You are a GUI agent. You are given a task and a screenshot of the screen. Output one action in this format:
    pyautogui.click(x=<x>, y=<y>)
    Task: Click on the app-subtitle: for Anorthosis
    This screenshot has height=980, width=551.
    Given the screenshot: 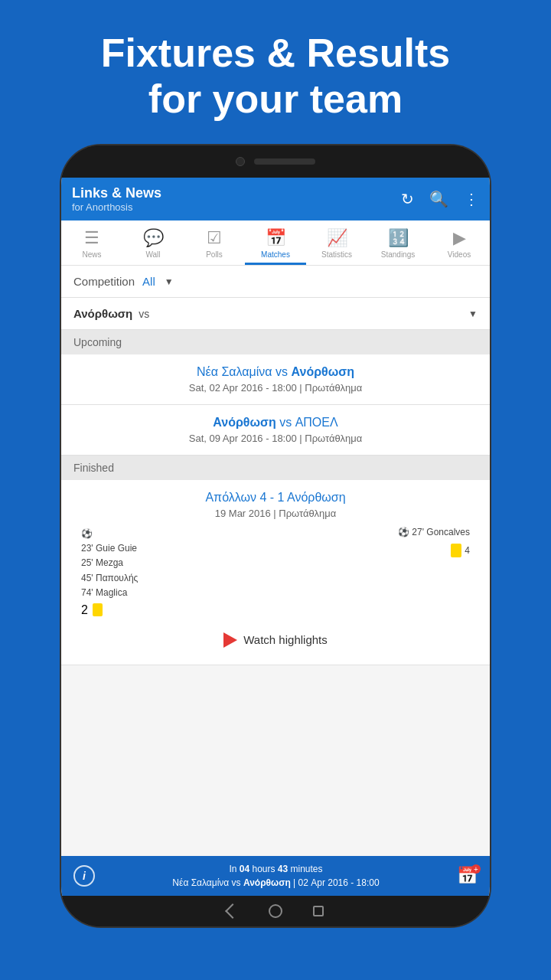 What is the action you would take?
    pyautogui.click(x=116, y=207)
    